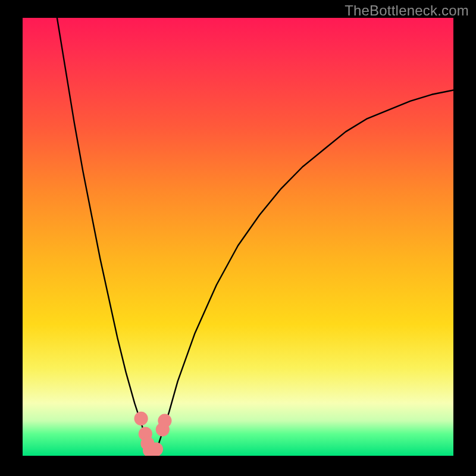 The image size is (476, 476). I want to click on watermark-text: TheBottleneck.com, so click(407, 11).